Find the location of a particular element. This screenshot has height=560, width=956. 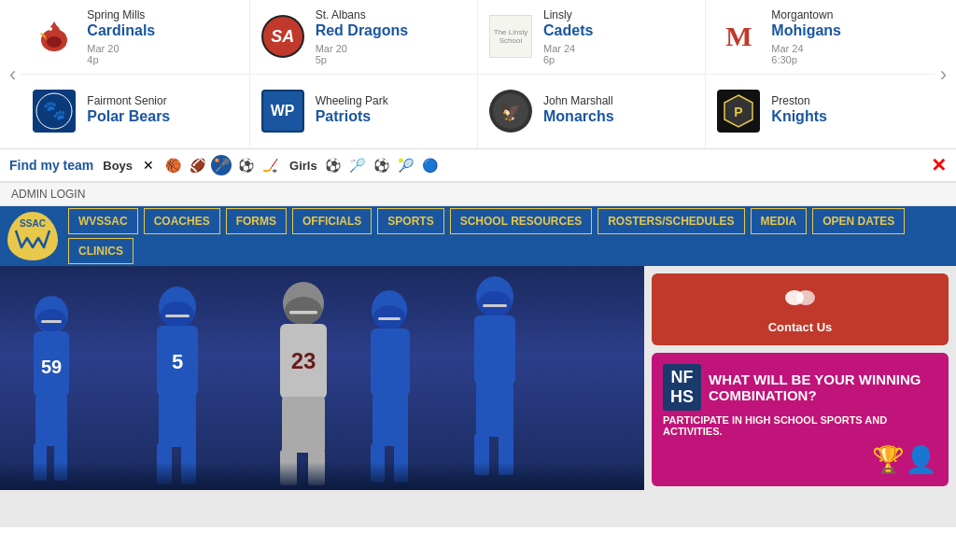

team-info-5: Wheeling Park Patriots is located at coordinates (392, 112).